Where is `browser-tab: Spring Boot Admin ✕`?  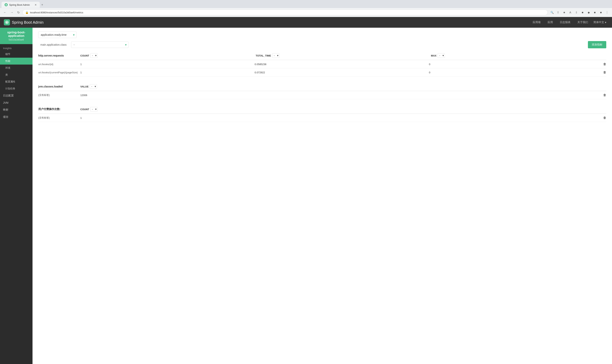 browser-tab: Spring Boot Admin ✕ is located at coordinates (21, 5).